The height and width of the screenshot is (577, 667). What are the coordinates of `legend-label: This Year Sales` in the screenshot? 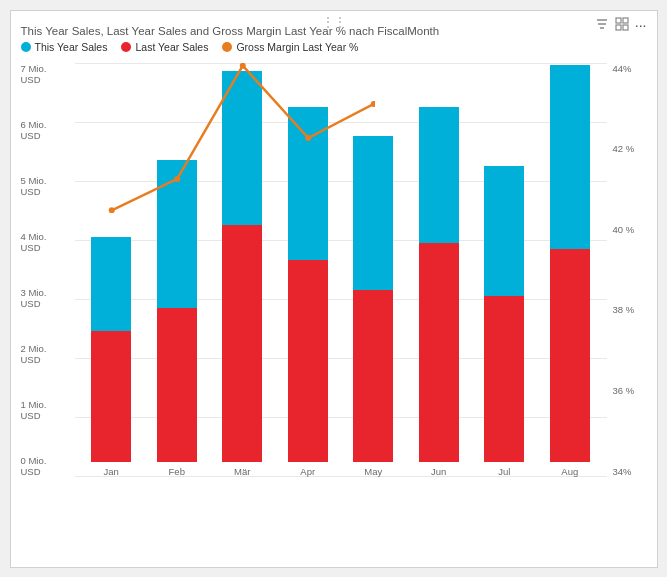 It's located at (72, 47).